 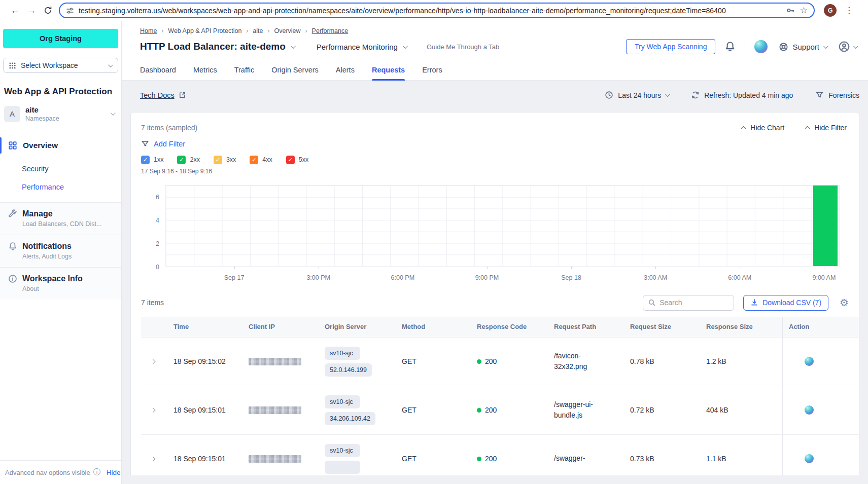 I want to click on bookmark-star-icon: ☆, so click(x=804, y=10).